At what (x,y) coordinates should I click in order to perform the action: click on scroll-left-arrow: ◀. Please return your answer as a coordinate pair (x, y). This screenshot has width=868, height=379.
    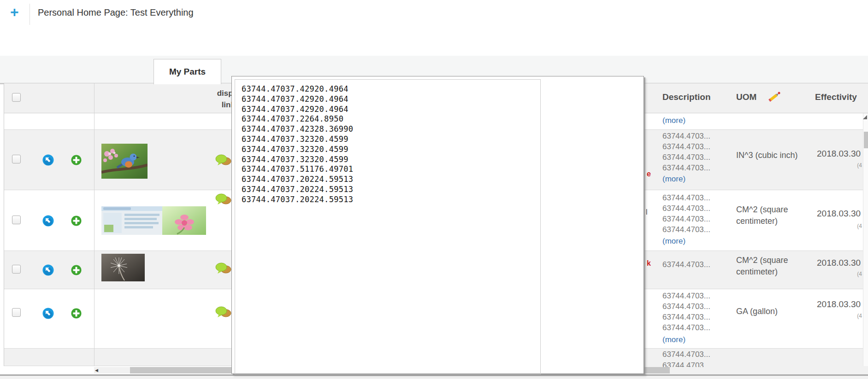
    Looking at the image, I should click on (97, 370).